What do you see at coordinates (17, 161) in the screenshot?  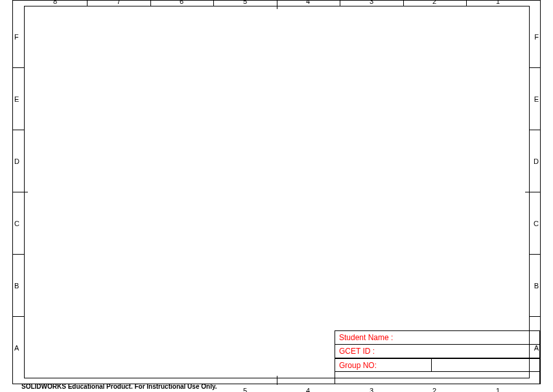 I see `zone-row-left: D` at bounding box center [17, 161].